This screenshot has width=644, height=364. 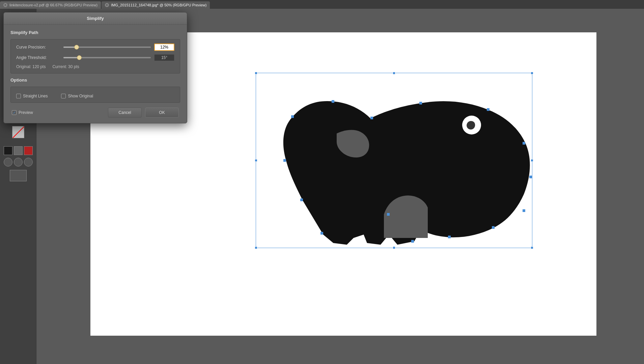 What do you see at coordinates (95, 96) in the screenshot?
I see `options-checkbox-row: Straight Lines Show Original` at bounding box center [95, 96].